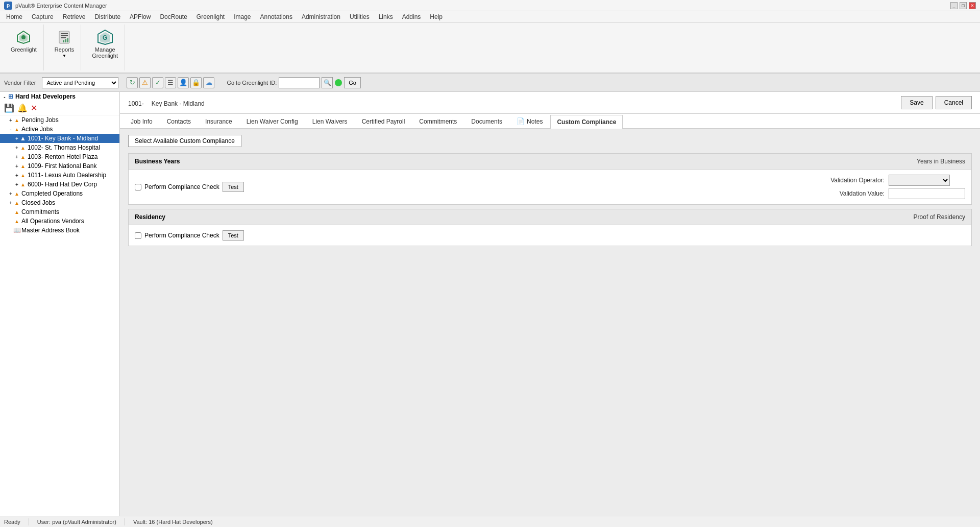 Image resolution: width=980 pixels, height=527 pixels. I want to click on menu-docroute: DocRoute, so click(174, 17).